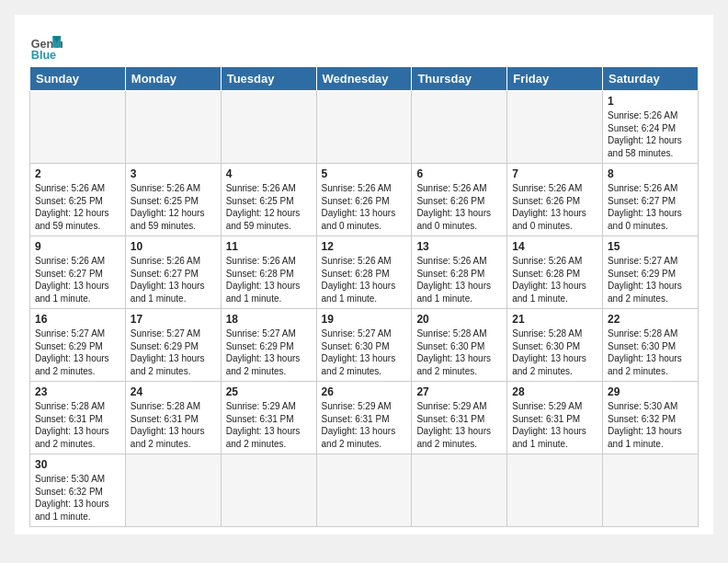 Image resolution: width=728 pixels, height=563 pixels. I want to click on weekday-header-tuesday: Tuesday, so click(268, 79).